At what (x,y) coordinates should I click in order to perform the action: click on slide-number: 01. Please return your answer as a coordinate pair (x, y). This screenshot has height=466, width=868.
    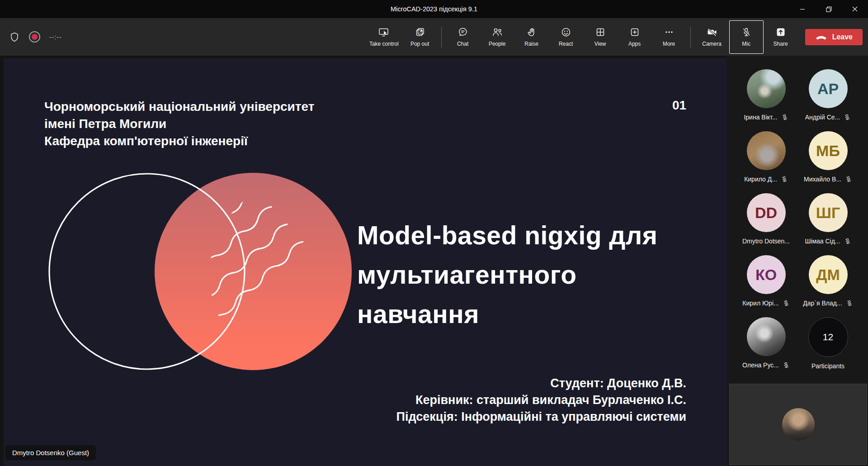
    Looking at the image, I should click on (679, 105).